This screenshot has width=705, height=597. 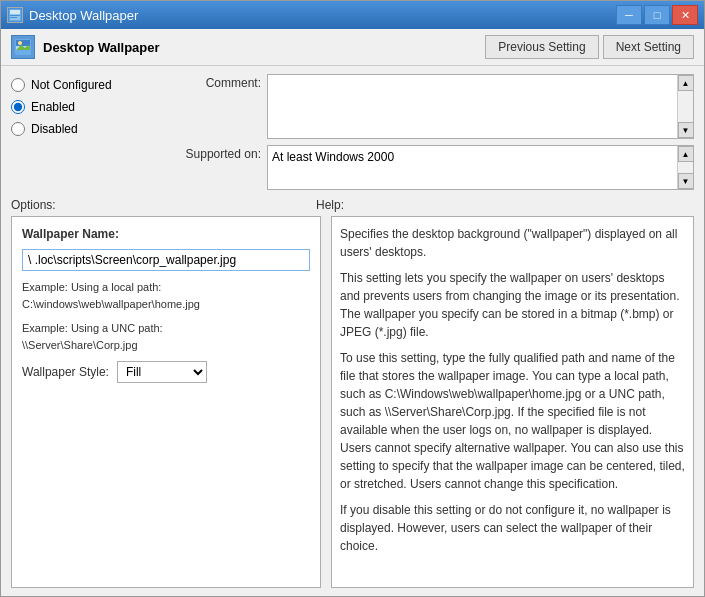 What do you see at coordinates (66, 372) in the screenshot?
I see `style-label: Wallpaper Style:` at bounding box center [66, 372].